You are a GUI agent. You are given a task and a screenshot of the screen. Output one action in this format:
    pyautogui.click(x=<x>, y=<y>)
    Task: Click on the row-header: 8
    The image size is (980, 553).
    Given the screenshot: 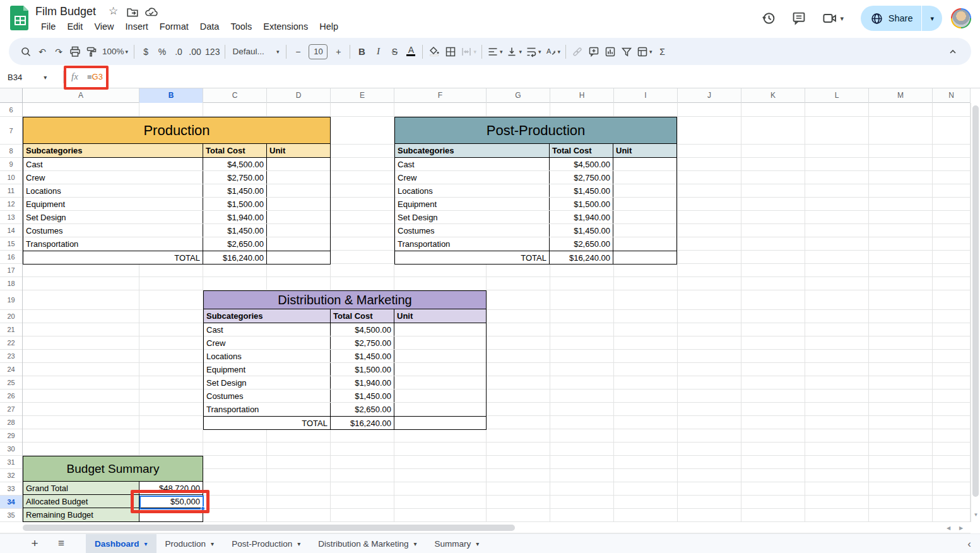 What is the action you would take?
    pyautogui.click(x=11, y=152)
    